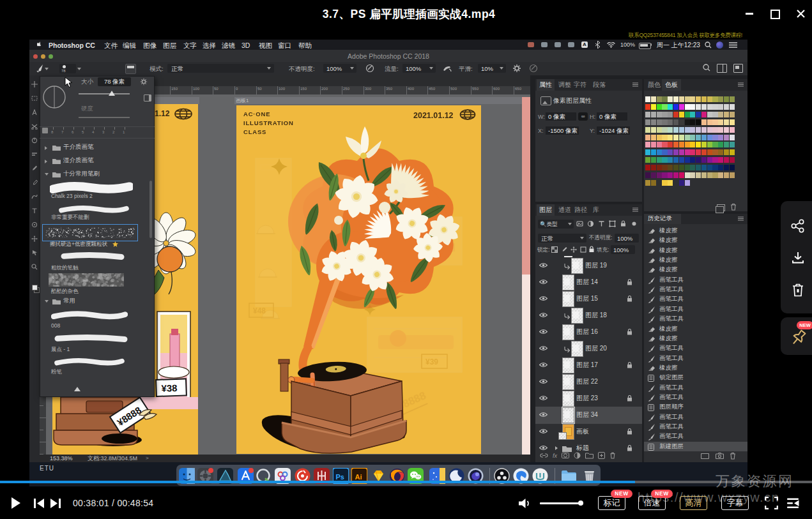  I want to click on svg-text: ILLUSTRATION, so click(268, 123).